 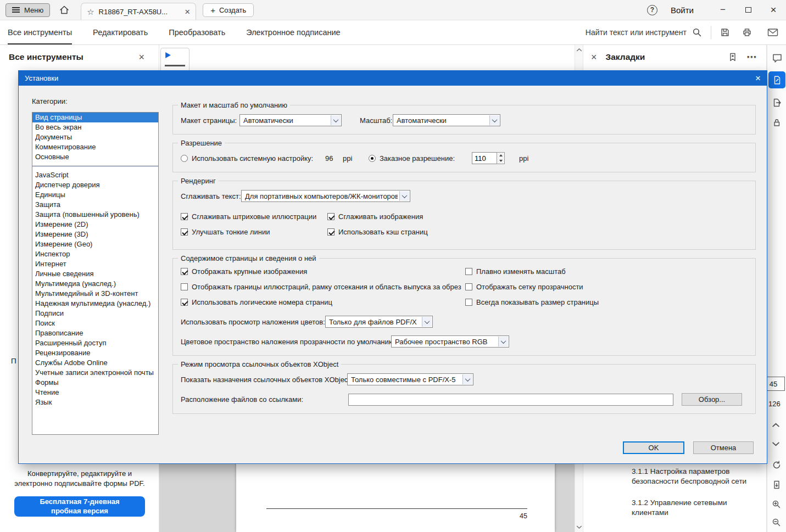 I want to click on category-item: Комментирование, so click(x=96, y=147).